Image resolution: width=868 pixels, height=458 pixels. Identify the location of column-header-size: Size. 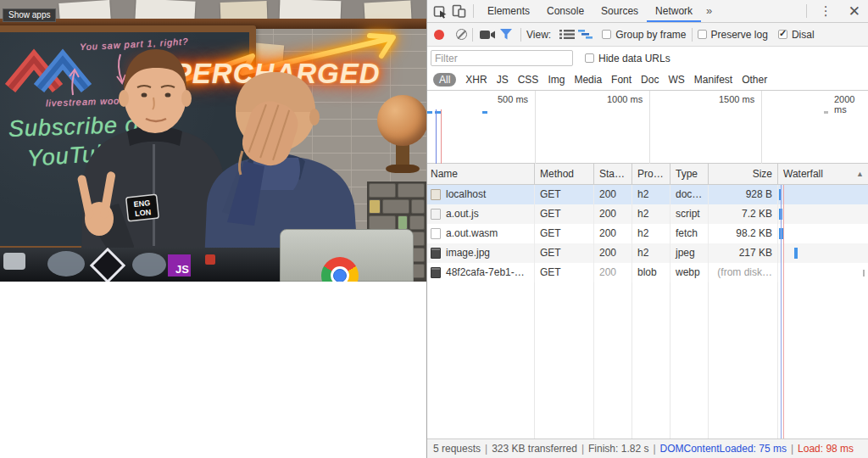
(743, 174).